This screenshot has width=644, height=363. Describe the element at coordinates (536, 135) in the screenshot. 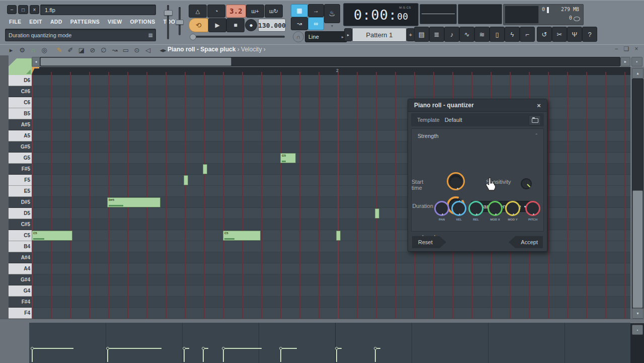

I see `collapse-icon: ⌃` at that location.